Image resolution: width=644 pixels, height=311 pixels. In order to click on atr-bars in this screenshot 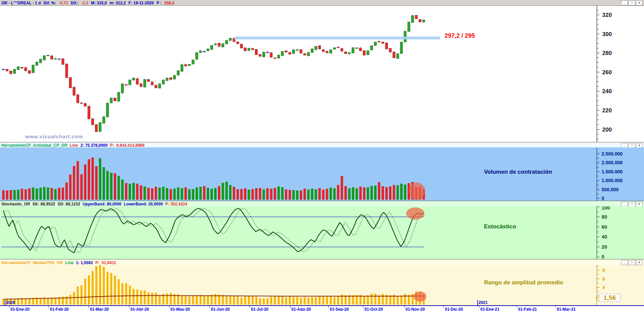, I will do `click(214, 285)`.